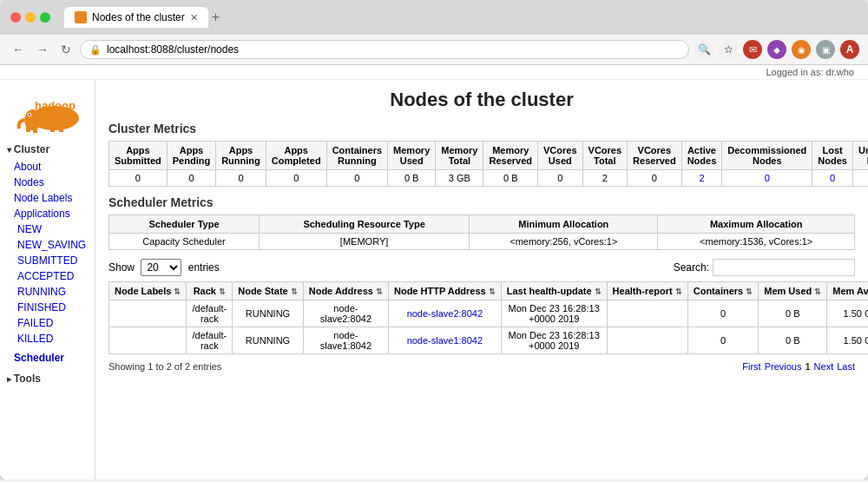 The image size is (868, 482). Describe the element at coordinates (268, 314) in the screenshot. I see `cell-state-0: RUNNING` at that location.